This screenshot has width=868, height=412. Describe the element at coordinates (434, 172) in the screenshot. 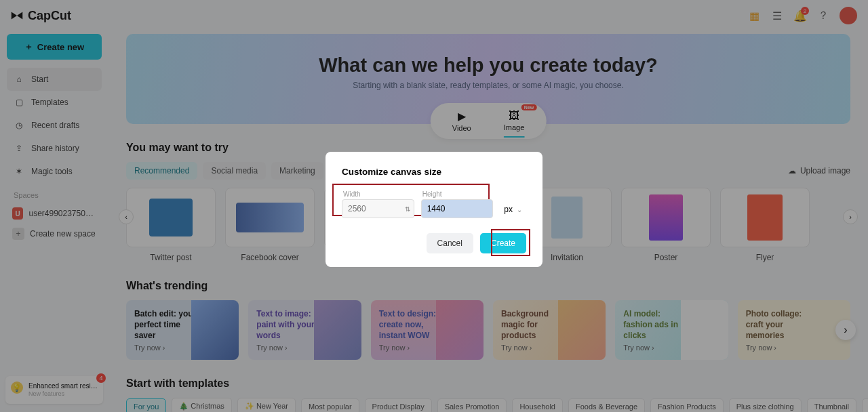

I see `modal-title: Customize canvas size` at that location.